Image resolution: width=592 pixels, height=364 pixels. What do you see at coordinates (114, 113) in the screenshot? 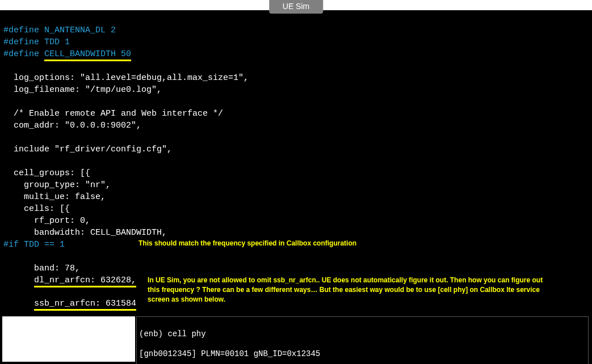
I see `comment-remote-api: /* Enable remote API and Web interface *…` at bounding box center [114, 113].